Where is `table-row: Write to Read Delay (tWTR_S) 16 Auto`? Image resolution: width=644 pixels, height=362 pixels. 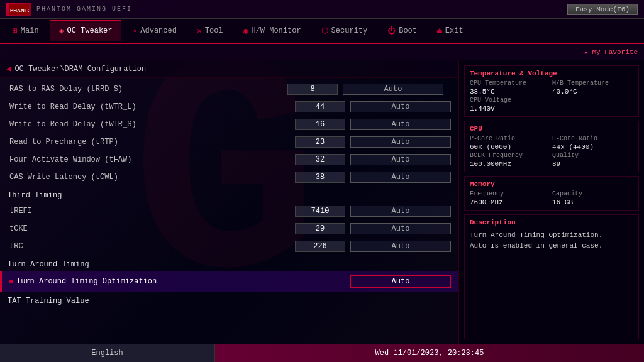 table-row: Write to Read Delay (tWTR_S) 16 Auto is located at coordinates (229, 124).